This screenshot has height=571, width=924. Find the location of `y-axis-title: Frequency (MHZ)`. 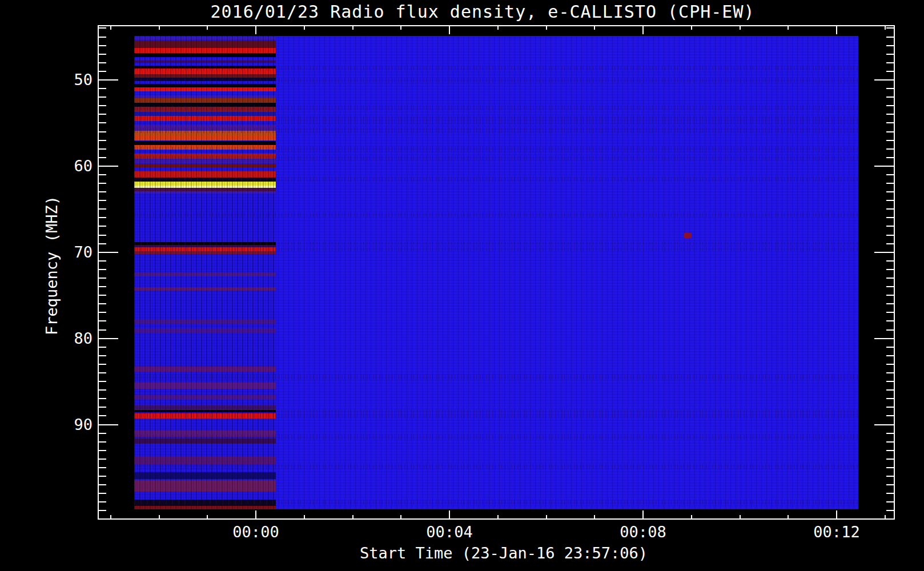

y-axis-title: Frequency (MHZ) is located at coordinates (51, 266).